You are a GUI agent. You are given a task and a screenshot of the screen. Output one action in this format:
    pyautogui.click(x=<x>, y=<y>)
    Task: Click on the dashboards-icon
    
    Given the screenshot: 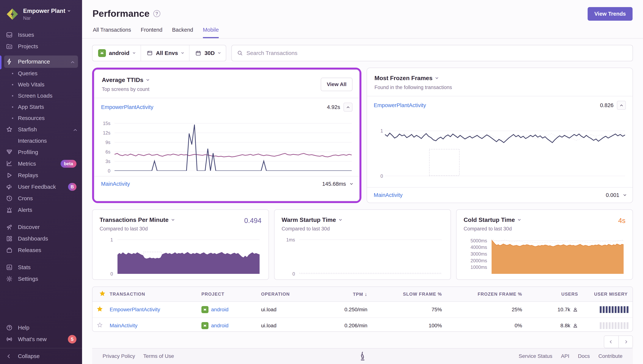 What is the action you would take?
    pyautogui.click(x=9, y=238)
    